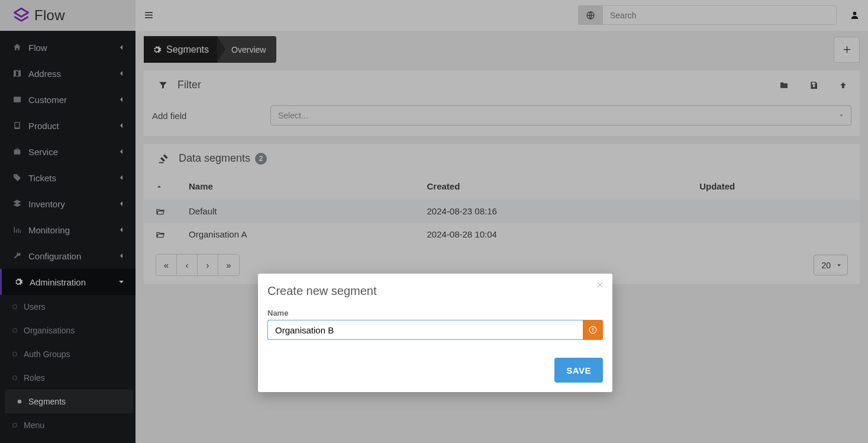 The image size is (868, 443). What do you see at coordinates (435, 291) in the screenshot?
I see `modal-title: Create new segment` at bounding box center [435, 291].